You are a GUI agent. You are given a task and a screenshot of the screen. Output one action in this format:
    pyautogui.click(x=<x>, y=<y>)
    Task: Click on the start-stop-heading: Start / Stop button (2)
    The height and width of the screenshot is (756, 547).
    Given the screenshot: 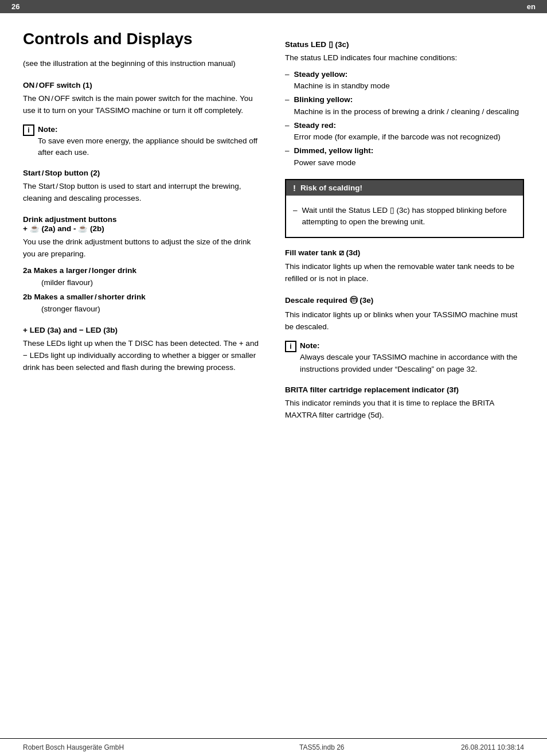 What is the action you would take?
    pyautogui.click(x=142, y=173)
    